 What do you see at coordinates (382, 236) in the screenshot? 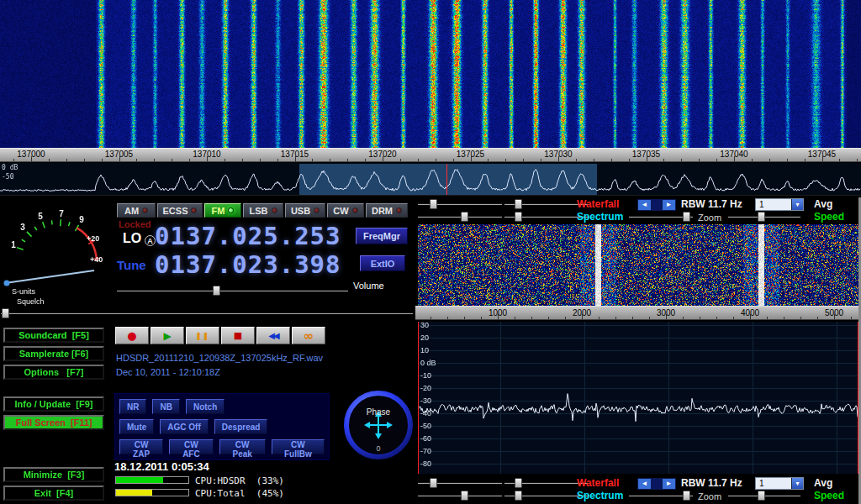
I see `freqmgr-button: FreqMgr` at bounding box center [382, 236].